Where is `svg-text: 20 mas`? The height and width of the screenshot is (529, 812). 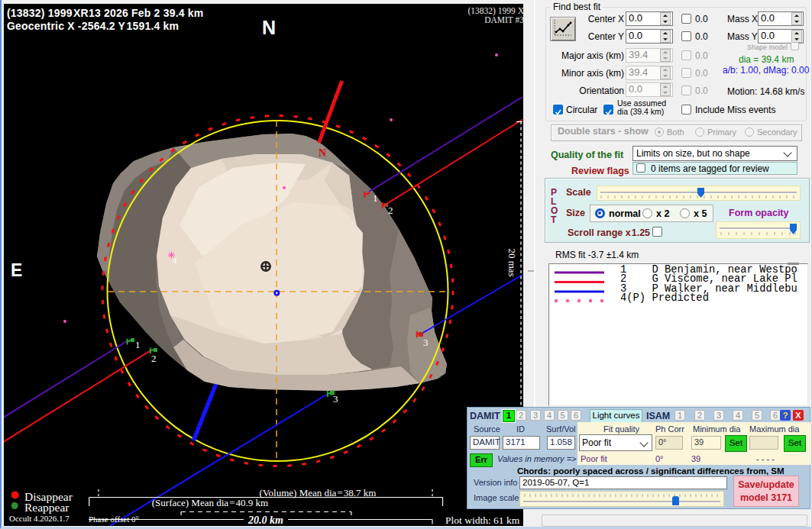 svg-text: 20 mas is located at coordinates (512, 263).